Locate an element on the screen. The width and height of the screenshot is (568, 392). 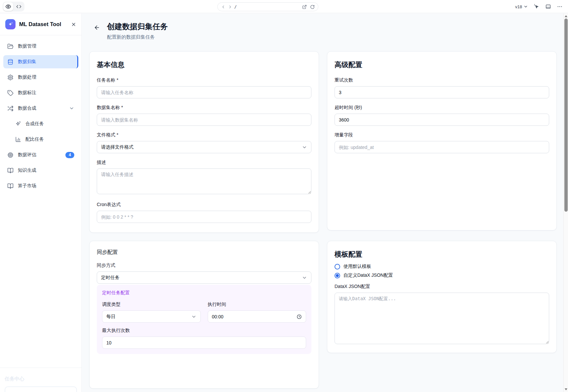
sidebar-item-data-management: 数据管理 is located at coordinates (41, 46).